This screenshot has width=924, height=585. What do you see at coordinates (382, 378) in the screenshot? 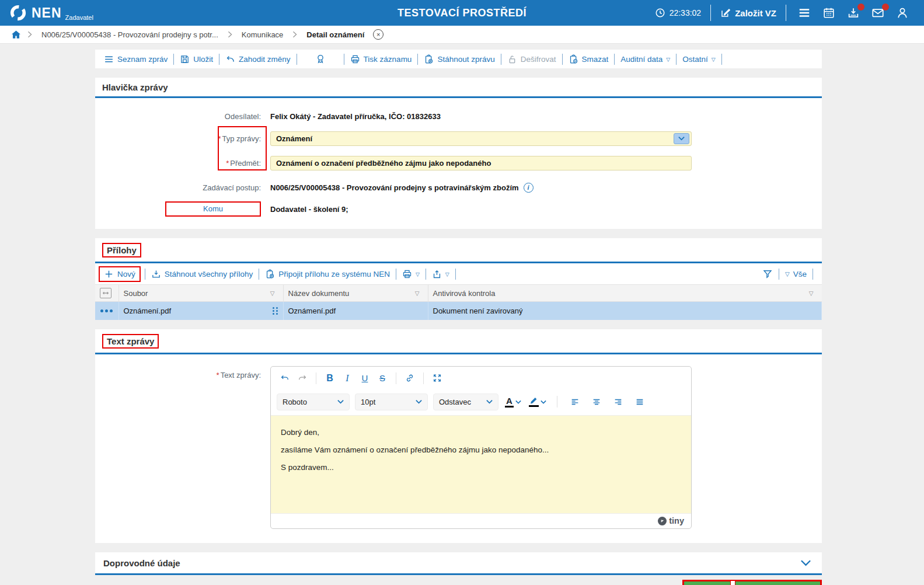
I see `strikethrough-button: S` at bounding box center [382, 378].